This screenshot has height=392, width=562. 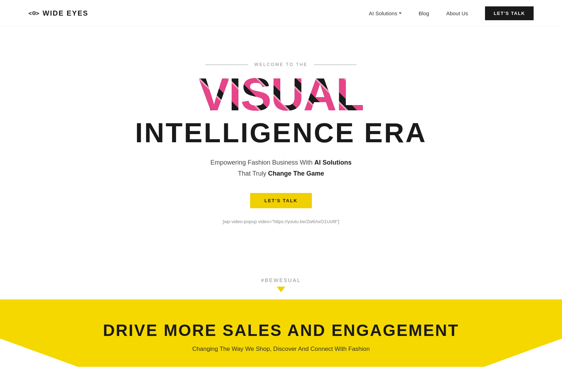 I want to click on hero-subtitle-bold1: AI Solutions, so click(x=333, y=162).